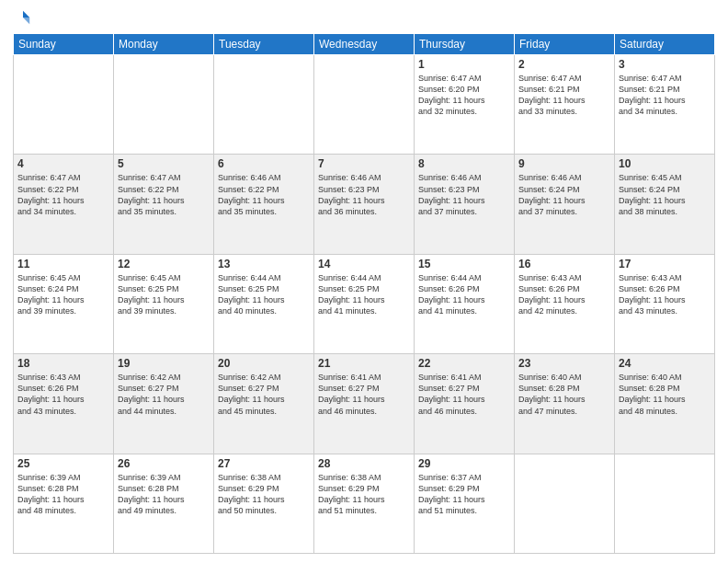 This screenshot has width=728, height=563. What do you see at coordinates (364, 404) in the screenshot?
I see `calendar-cell: 21Sunrise: 6:41 AM Sunset: 6:27 PM Dayli…` at bounding box center [364, 404].